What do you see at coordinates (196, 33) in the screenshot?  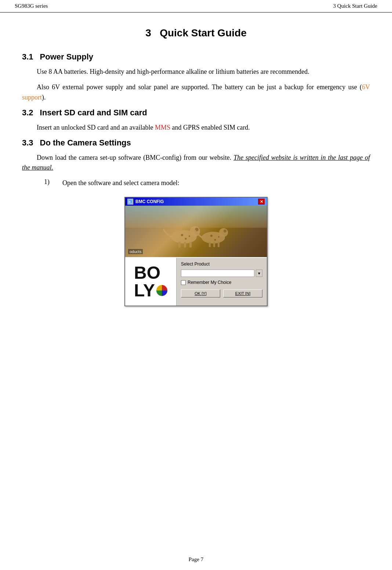 I see `chapter-title: 3 Quick Start Guide` at bounding box center [196, 33].